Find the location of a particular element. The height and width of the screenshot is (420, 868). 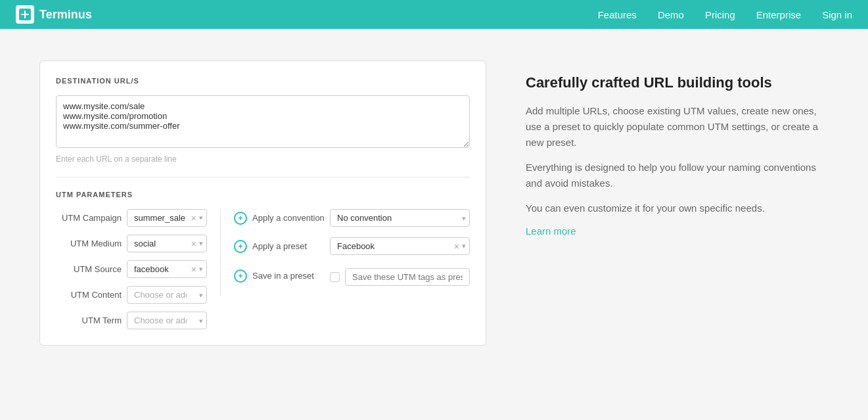

logo-icon is located at coordinates (25, 14).